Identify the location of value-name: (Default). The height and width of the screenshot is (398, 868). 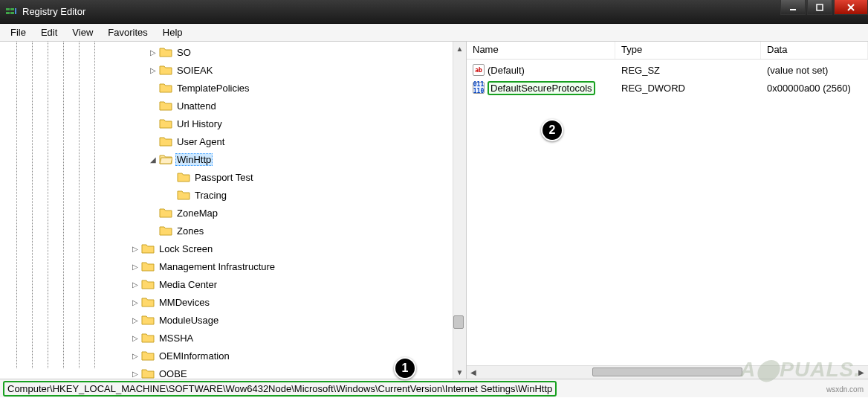
(506, 70).